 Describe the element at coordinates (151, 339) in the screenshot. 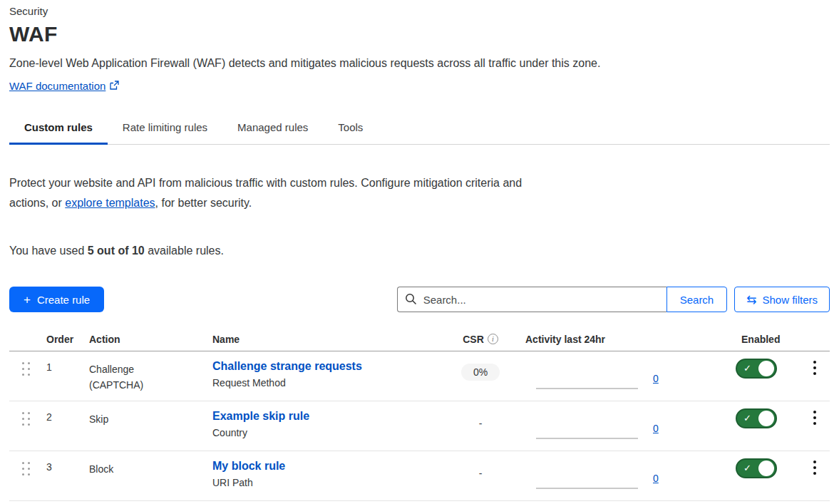

I see `header-action: Action` at that location.